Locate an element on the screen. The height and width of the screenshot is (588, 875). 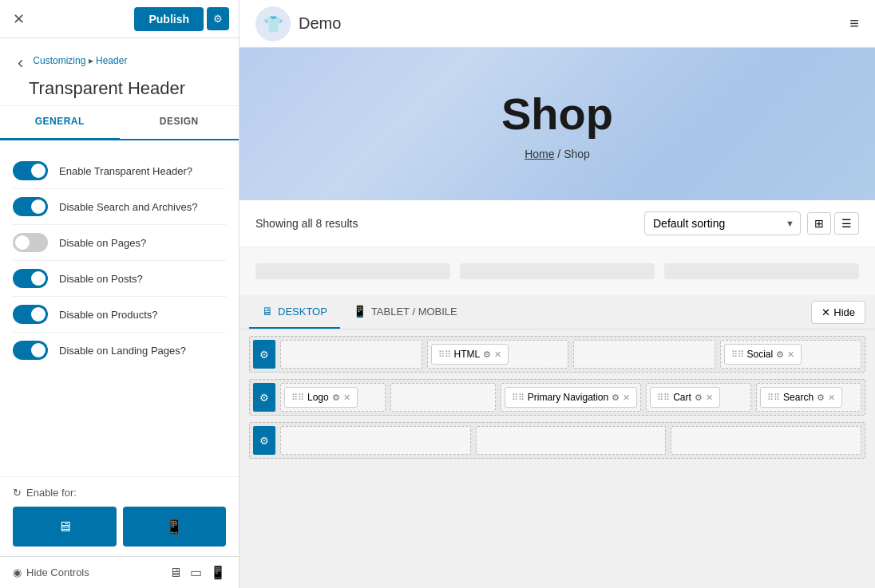
row-2-settings-button: ⚙ is located at coordinates (264, 397).